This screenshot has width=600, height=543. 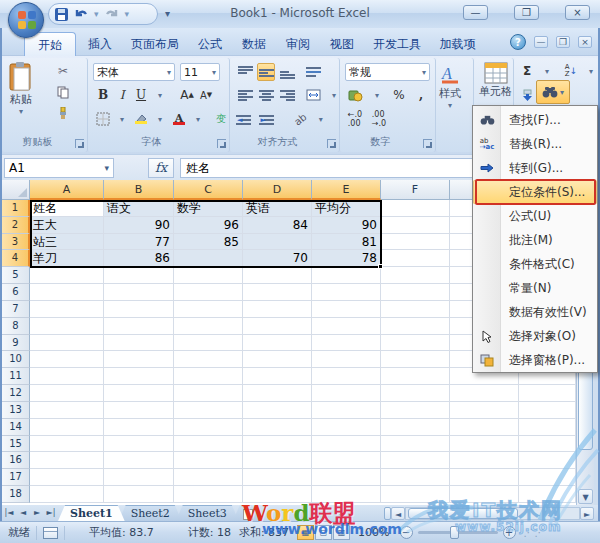 I want to click on cell-D16, so click(x=278, y=460).